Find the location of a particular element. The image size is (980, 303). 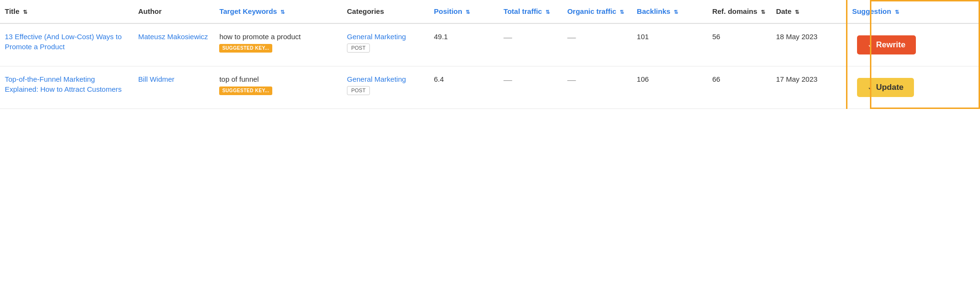

row2-category-link: General Marketing is located at coordinates (386, 79).